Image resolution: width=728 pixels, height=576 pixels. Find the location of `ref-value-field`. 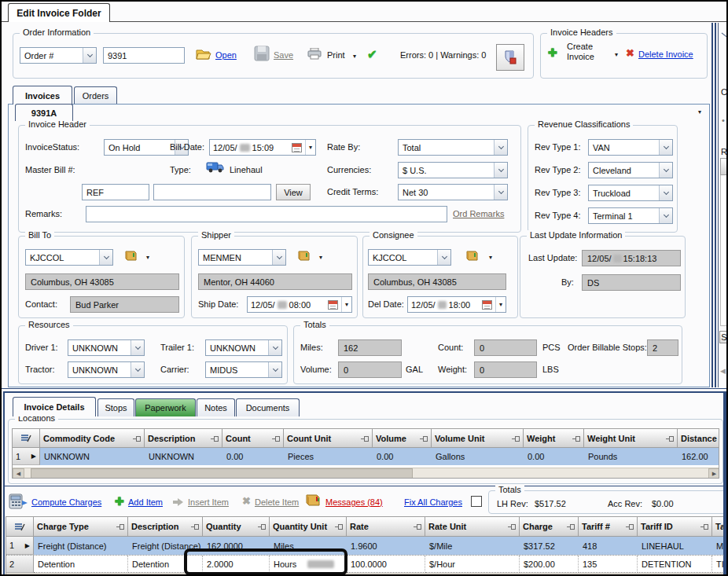

ref-value-field is located at coordinates (212, 192).